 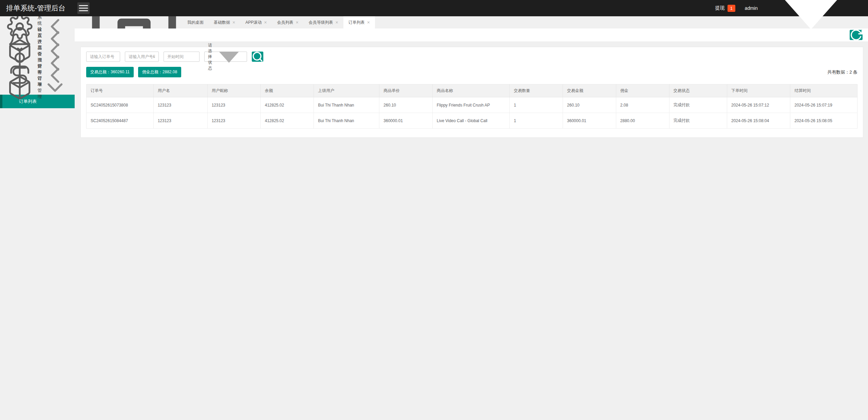 I want to click on table-cell-commission: 2880.00, so click(x=643, y=121).